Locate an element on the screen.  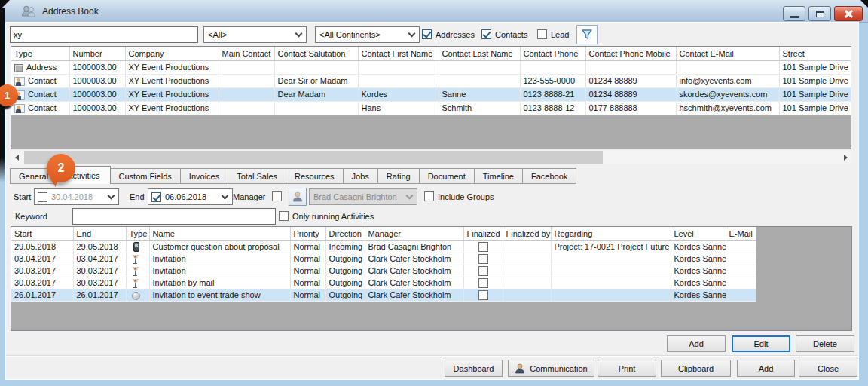
table-row: 30.03.201730.03.2017Invitation by mailNo… is located at coordinates (384, 283).